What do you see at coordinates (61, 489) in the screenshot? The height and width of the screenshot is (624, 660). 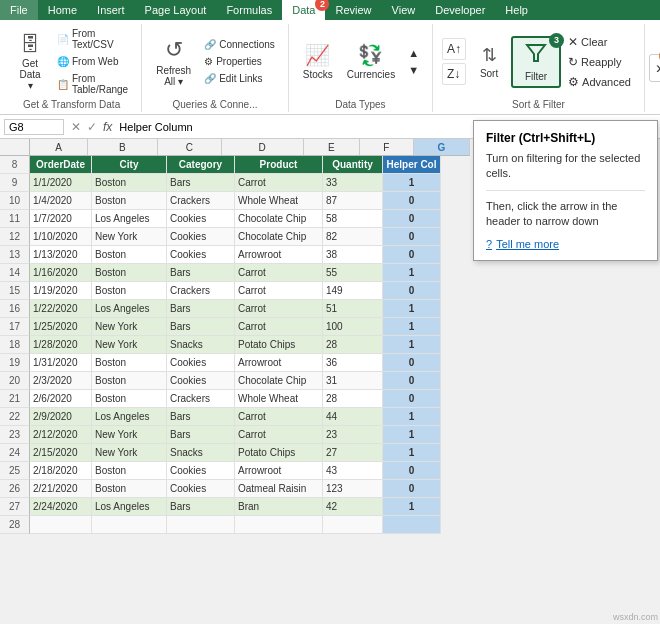 I see `data-cell: 2/21/2020` at bounding box center [61, 489].